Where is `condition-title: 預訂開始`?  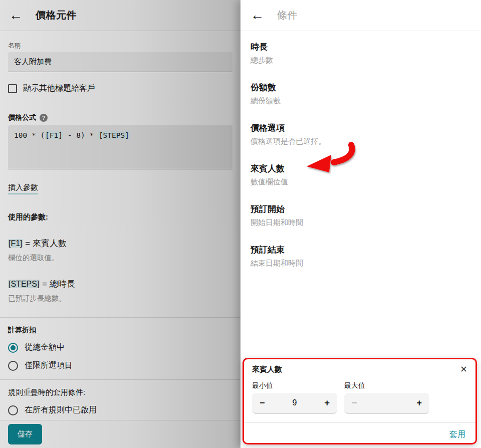 condition-title: 預訂開始 is located at coordinates (361, 209).